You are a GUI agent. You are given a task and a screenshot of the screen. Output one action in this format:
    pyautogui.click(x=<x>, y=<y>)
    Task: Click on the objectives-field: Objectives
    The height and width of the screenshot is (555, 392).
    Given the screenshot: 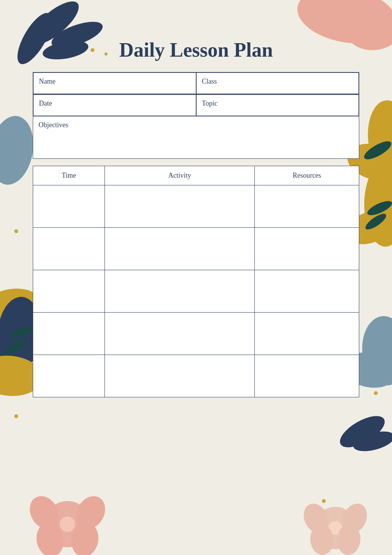 What is the action you would take?
    pyautogui.click(x=196, y=138)
    